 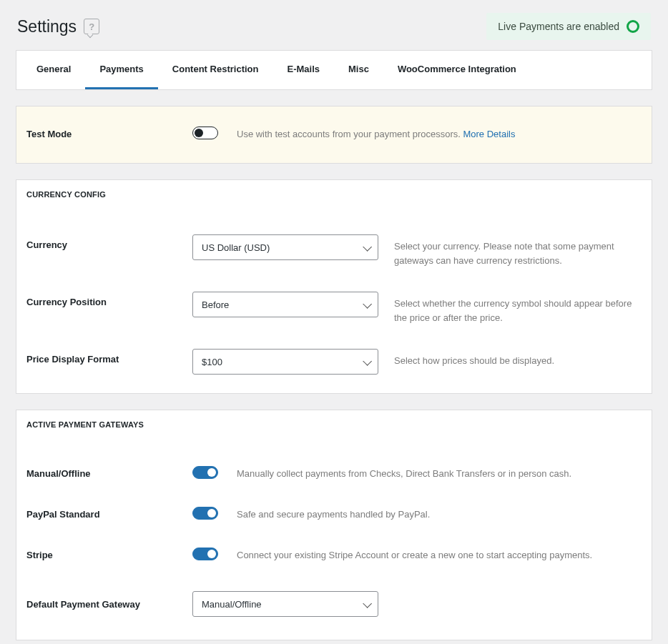 I want to click on gateway-label-manual: Manual/Offline, so click(x=109, y=473).